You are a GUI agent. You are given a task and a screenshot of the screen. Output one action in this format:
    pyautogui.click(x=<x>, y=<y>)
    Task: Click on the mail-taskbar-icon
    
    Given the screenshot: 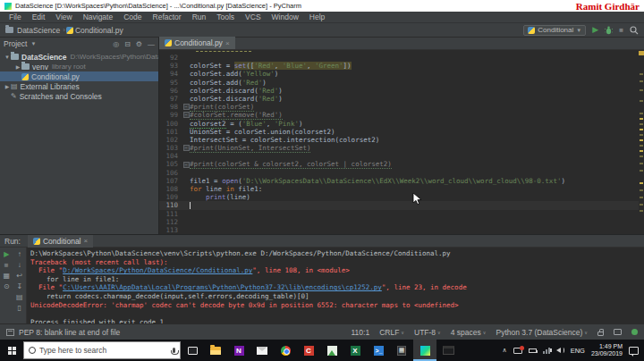 What is the action you would take?
    pyautogui.click(x=262, y=350)
    